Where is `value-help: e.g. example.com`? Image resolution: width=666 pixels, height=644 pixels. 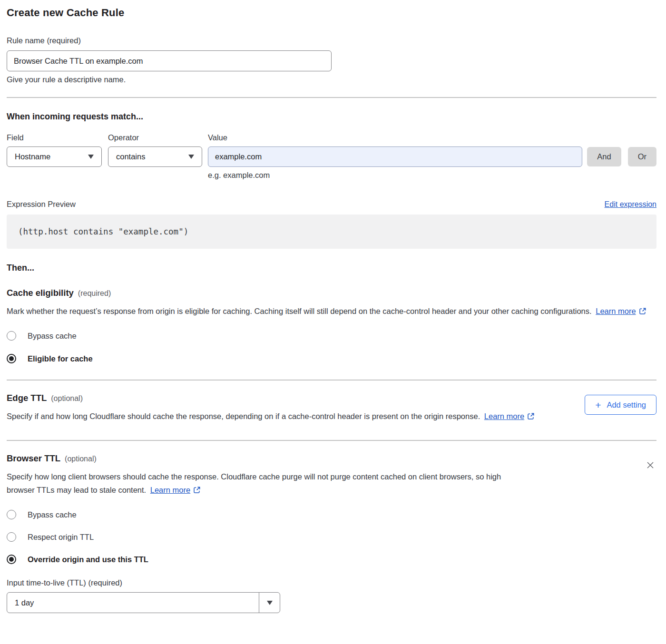 value-help: e.g. example.com is located at coordinates (432, 175).